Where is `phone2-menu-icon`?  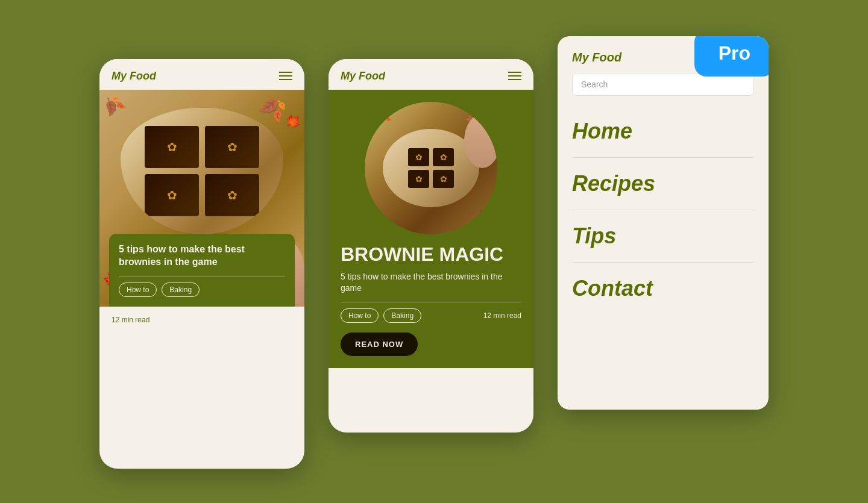
phone2-menu-icon is located at coordinates (515, 76).